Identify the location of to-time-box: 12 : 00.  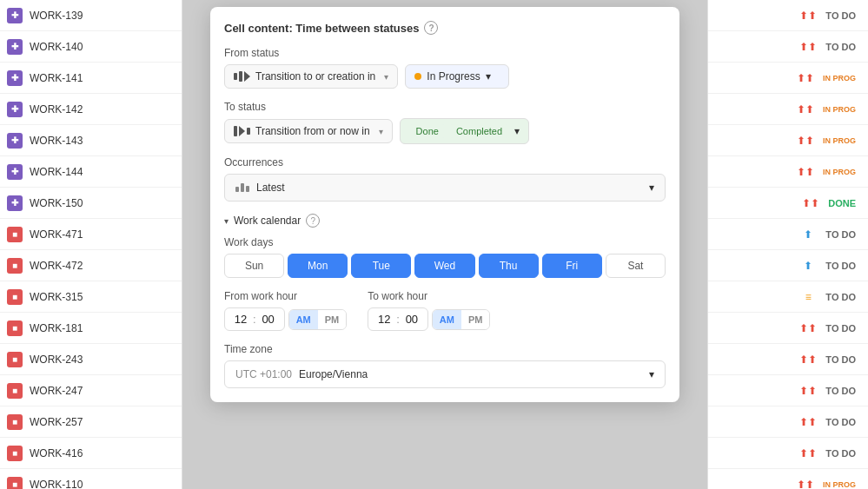
(398, 320).